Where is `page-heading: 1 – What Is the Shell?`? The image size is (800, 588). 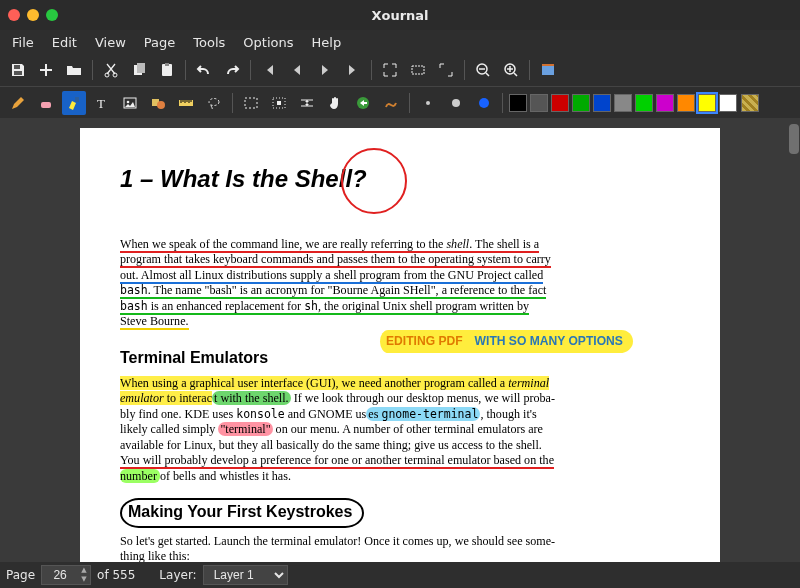
page-heading: 1 – What Is the Shell? is located at coordinates (400, 180).